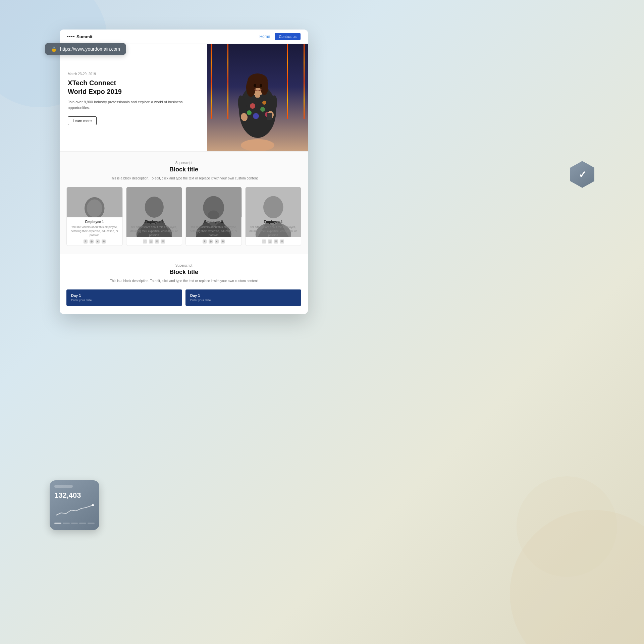 The width and height of the screenshot is (644, 644). What do you see at coordinates (184, 170) in the screenshot?
I see `team-block-title: Block title` at bounding box center [184, 170].